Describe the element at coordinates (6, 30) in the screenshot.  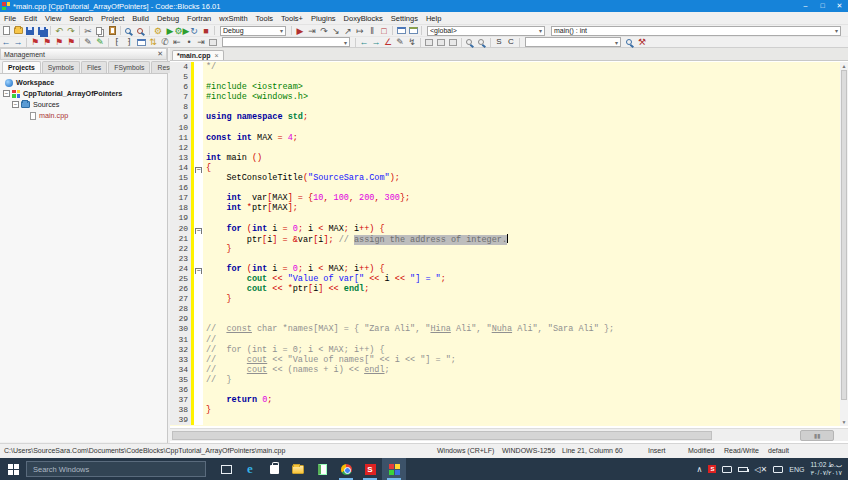
I see `new-file-button` at that location.